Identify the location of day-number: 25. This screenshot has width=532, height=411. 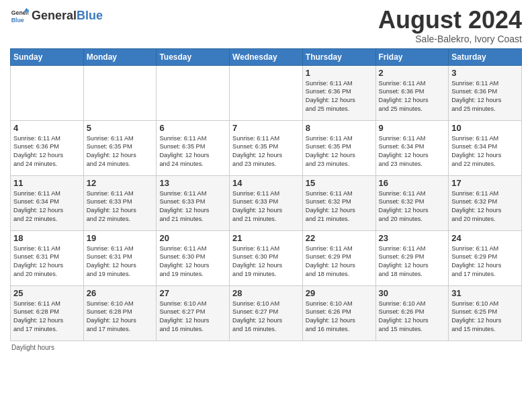
(47, 293).